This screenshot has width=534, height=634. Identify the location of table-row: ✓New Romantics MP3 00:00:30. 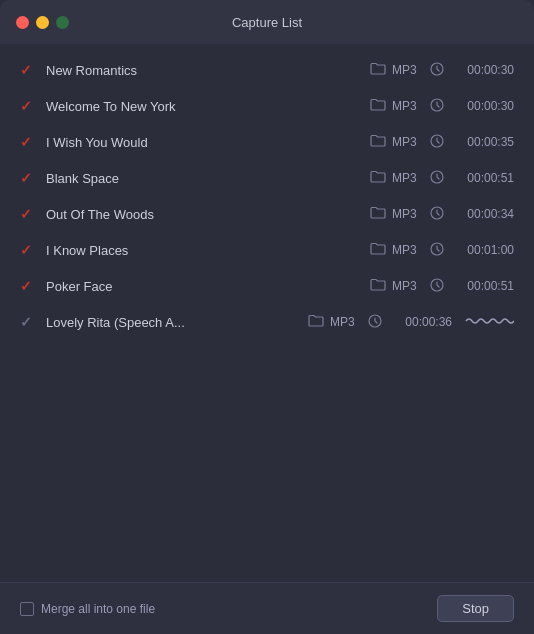
(267, 70).